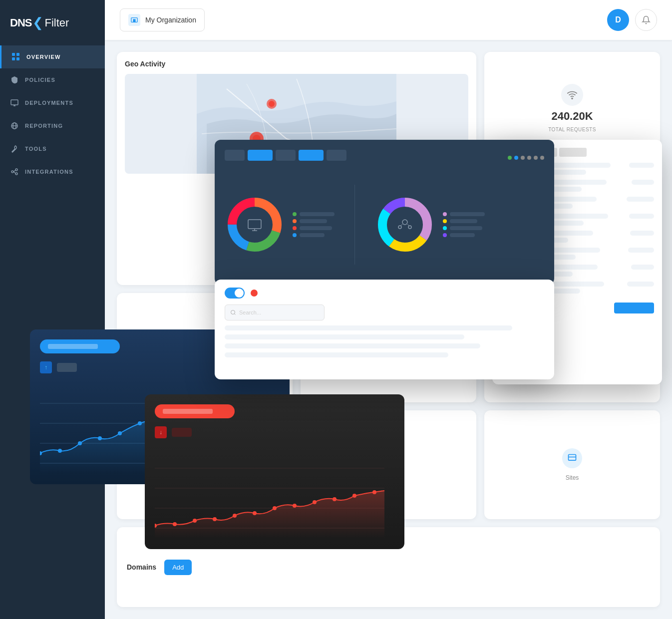  What do you see at coordinates (52, 57) in the screenshot?
I see `sidebar-item-overview: OVERVIEW` at bounding box center [52, 57].